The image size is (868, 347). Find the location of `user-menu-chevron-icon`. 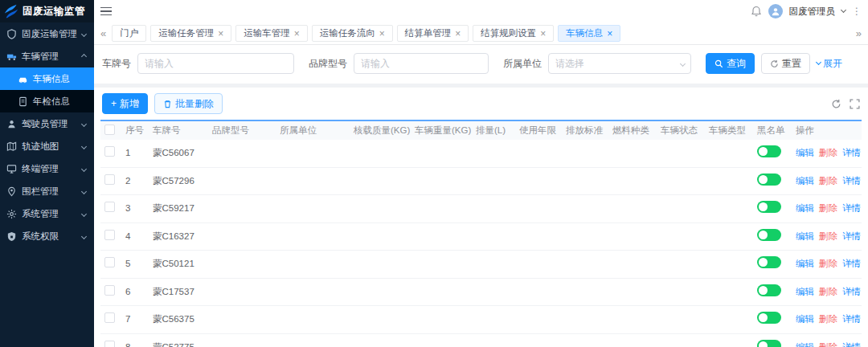

user-menu-chevron-icon is located at coordinates (844, 10).